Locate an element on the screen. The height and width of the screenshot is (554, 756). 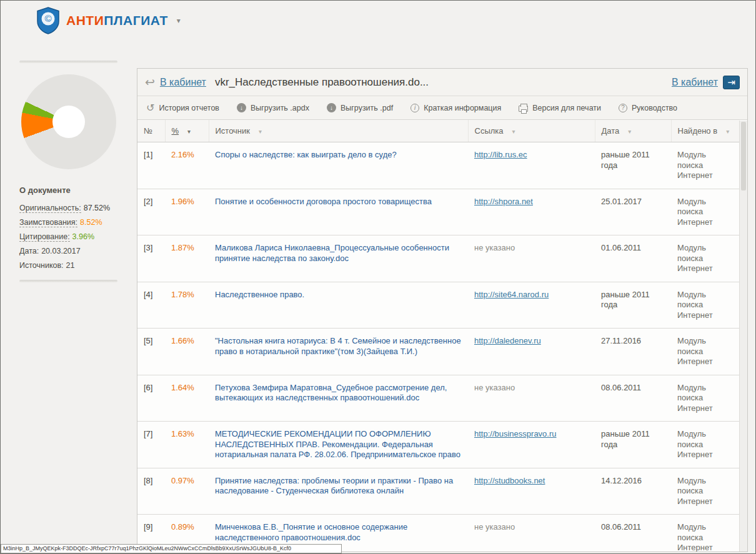
header-link: Ссылка▾ is located at coordinates (531, 131).